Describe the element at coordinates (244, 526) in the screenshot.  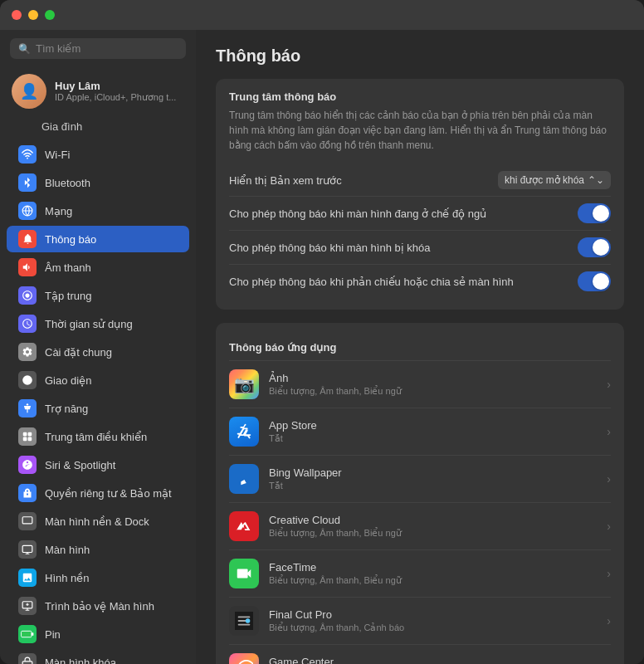
I see `creative-app-icon` at that location.